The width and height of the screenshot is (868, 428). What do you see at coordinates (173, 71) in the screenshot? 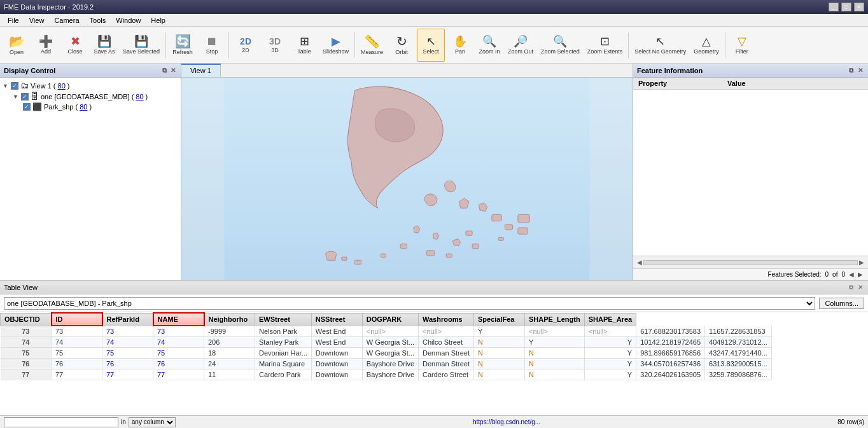
I see `display-control-close-button: ✕` at bounding box center [173, 71].